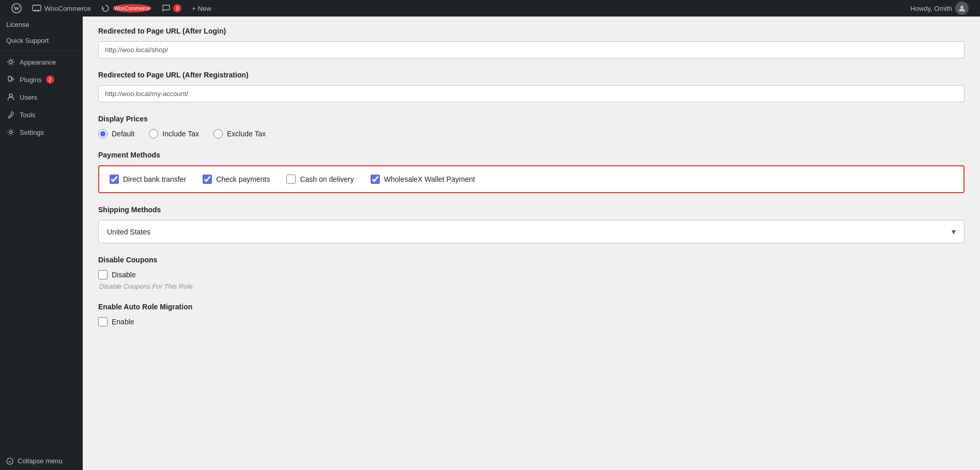 Image resolution: width=980 pixels, height=470 pixels. I want to click on comments-badge: 0, so click(177, 8).